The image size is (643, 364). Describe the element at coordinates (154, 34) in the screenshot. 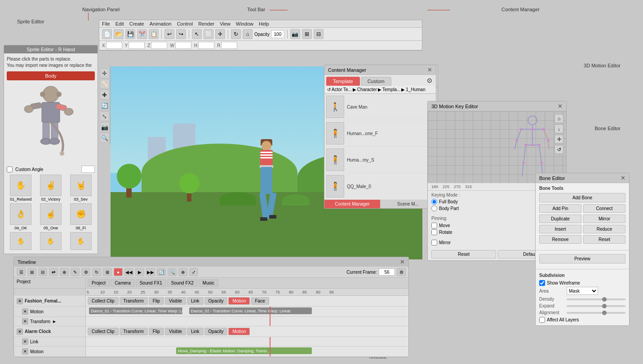

I see `paste-btn: 📋` at that location.